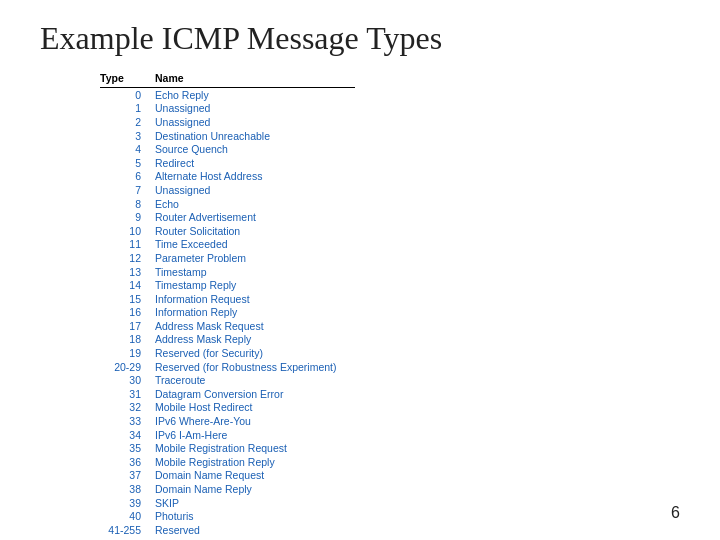  I want to click on cell-type: 20-29, so click(128, 367).